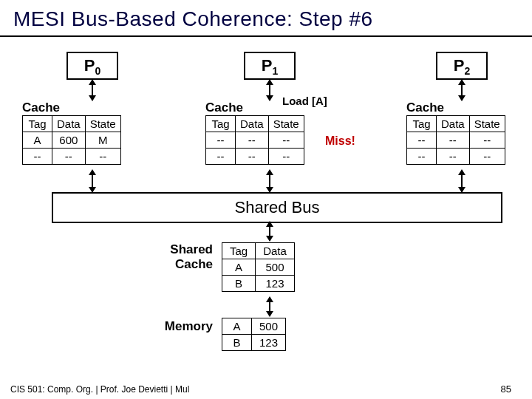 This screenshot has height=399, width=532. Describe the element at coordinates (270, 181) in the screenshot. I see `arrow-p1-bus` at that location.